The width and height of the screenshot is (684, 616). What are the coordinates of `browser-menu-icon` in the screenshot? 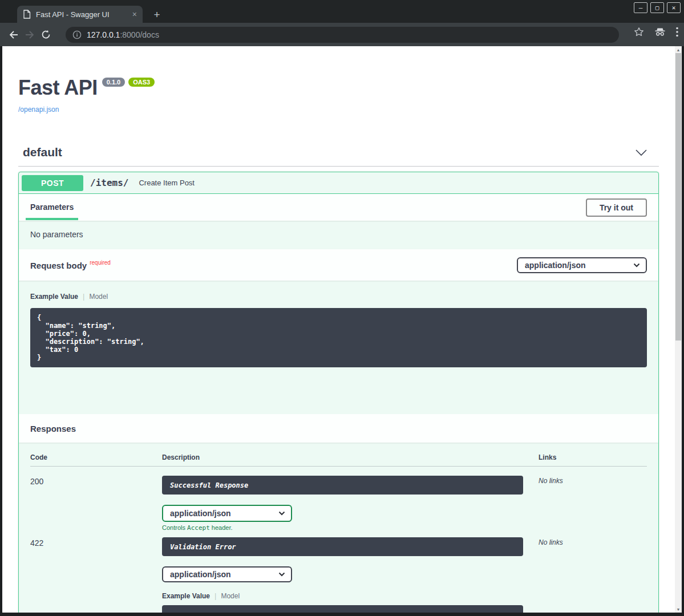 It's located at (677, 32).